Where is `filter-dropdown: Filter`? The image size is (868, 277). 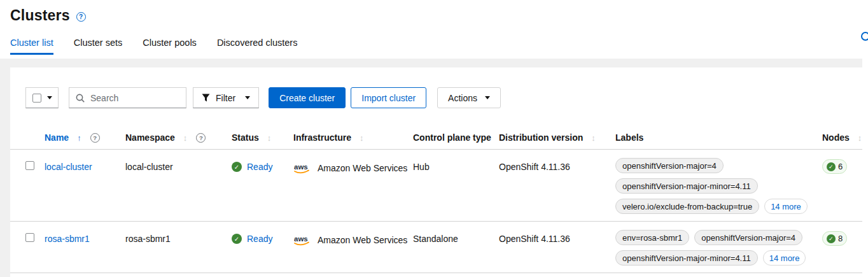
filter-dropdown: Filter is located at coordinates (226, 98).